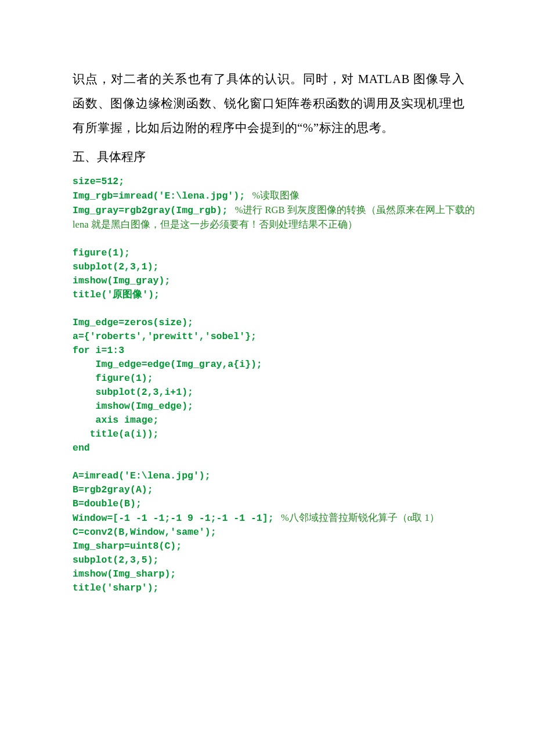 This screenshot has width=534, height=756. What do you see at coordinates (145, 532) in the screenshot?
I see `code-line: C=conv2(B,Window,'same');` at bounding box center [145, 532].